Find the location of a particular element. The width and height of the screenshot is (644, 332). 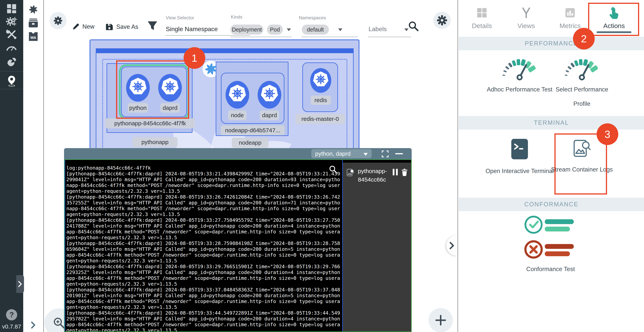

gear-icon is located at coordinates (442, 20).